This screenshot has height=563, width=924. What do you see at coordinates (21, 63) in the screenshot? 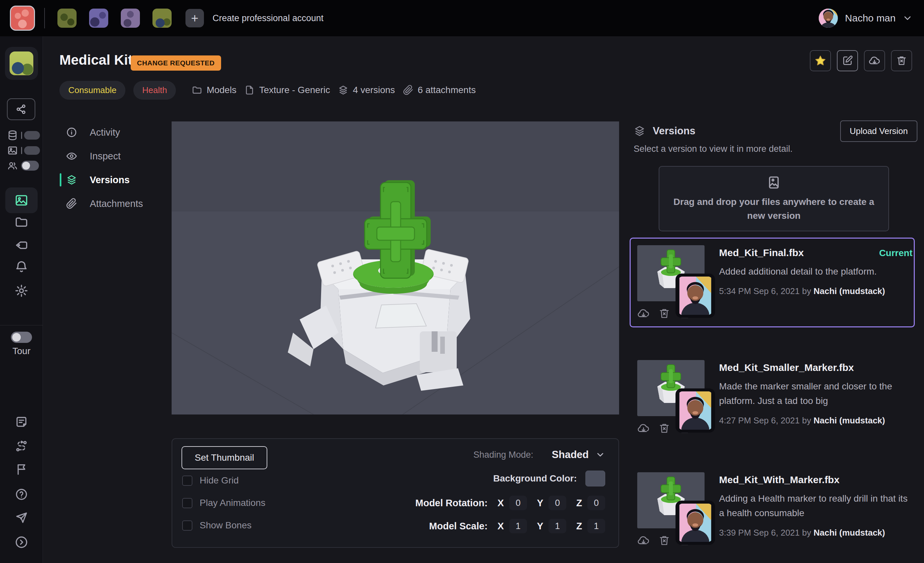
I see `current-workspace-tile` at bounding box center [21, 63].